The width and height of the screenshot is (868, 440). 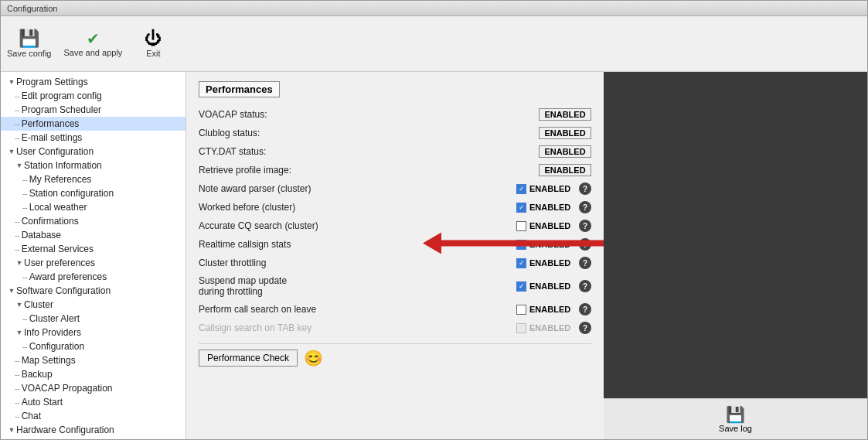 I want to click on toolbar: 💾 Save config ✔ Save and apply ⏻ Exit, so click(x=434, y=44).